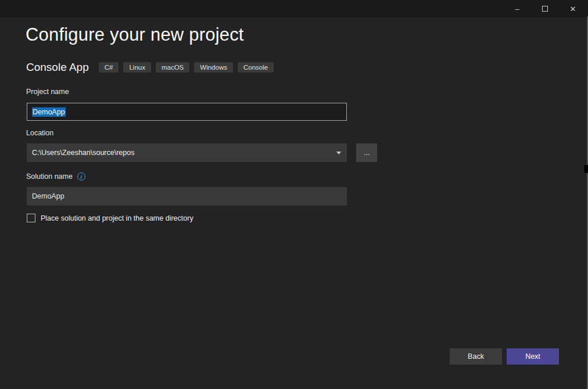 This screenshot has width=588, height=389. Describe the element at coordinates (294, 9) in the screenshot. I see `titlebar: – ✕` at that location.